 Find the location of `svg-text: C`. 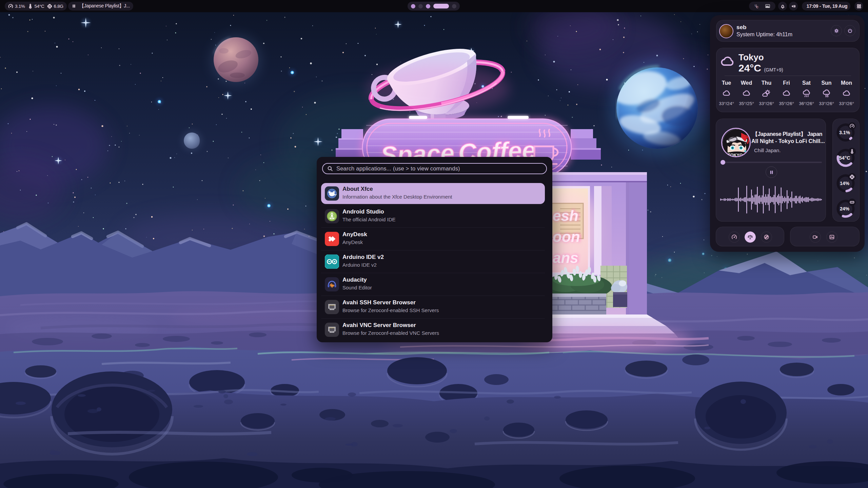

svg-text: C is located at coordinates (757, 7).